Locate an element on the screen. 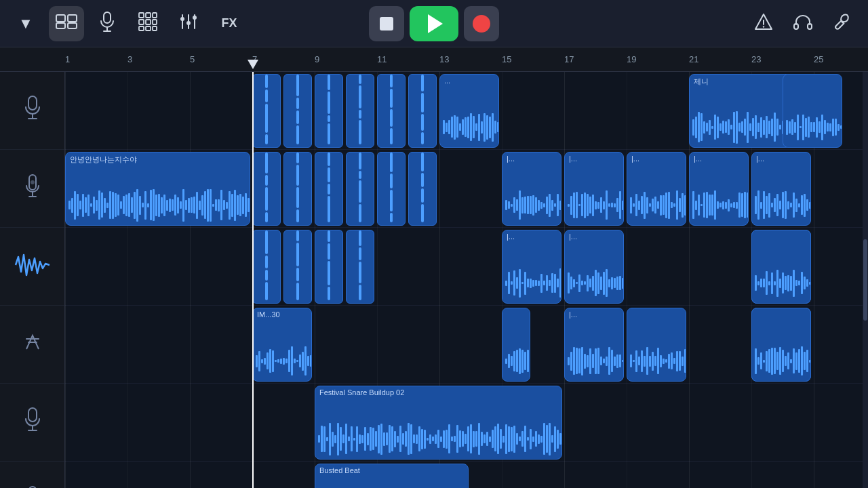 The height and width of the screenshot is (488, 868). headphones-button is located at coordinates (803, 24).